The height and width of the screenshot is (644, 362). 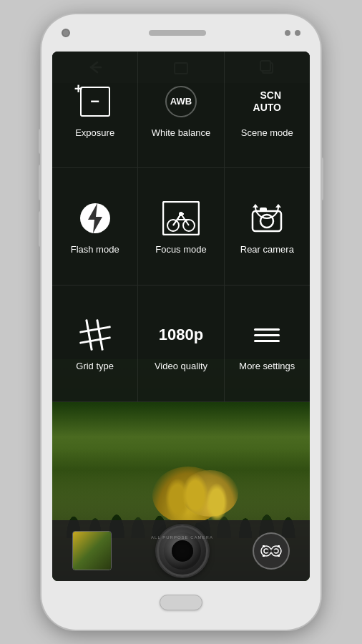 I want to click on exposure-cell: + − Exposure, so click(x=95, y=109).